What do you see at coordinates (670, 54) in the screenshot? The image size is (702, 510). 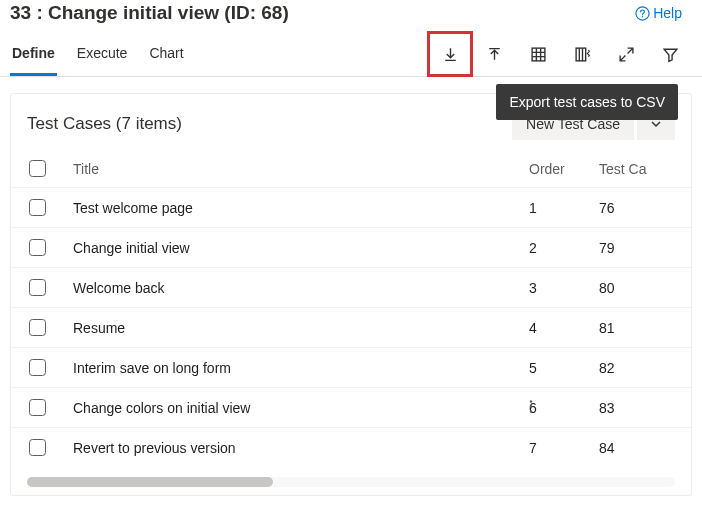 I see `filter-button` at bounding box center [670, 54].